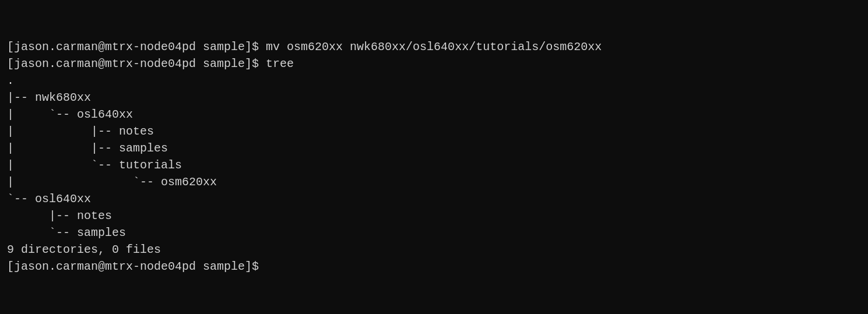 Image resolution: width=868 pixels, height=314 pixels. What do you see at coordinates (434, 165) in the screenshot?
I see `terminal-line: | `-- tutorials` at bounding box center [434, 165].